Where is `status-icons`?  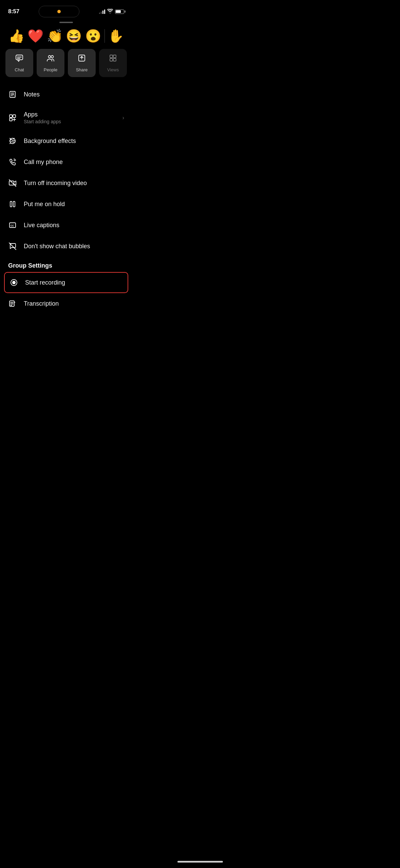
status-icons is located at coordinates (112, 12).